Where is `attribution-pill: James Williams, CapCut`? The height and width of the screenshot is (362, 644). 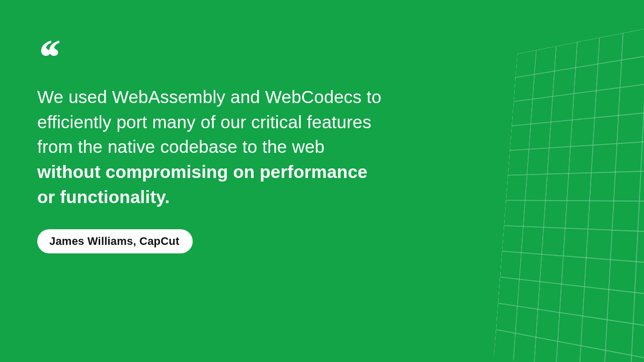 attribution-pill: James Williams, CapCut is located at coordinates (115, 241).